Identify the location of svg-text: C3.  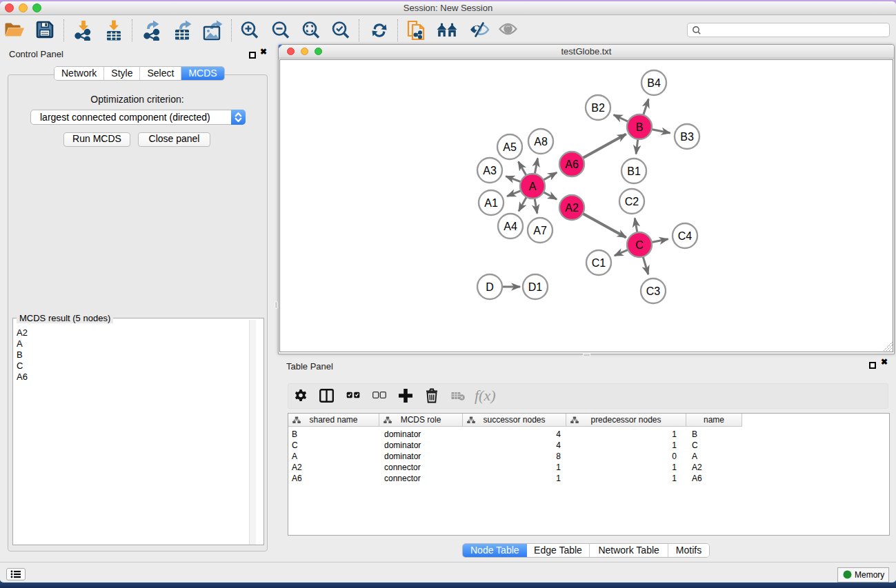
(654, 291).